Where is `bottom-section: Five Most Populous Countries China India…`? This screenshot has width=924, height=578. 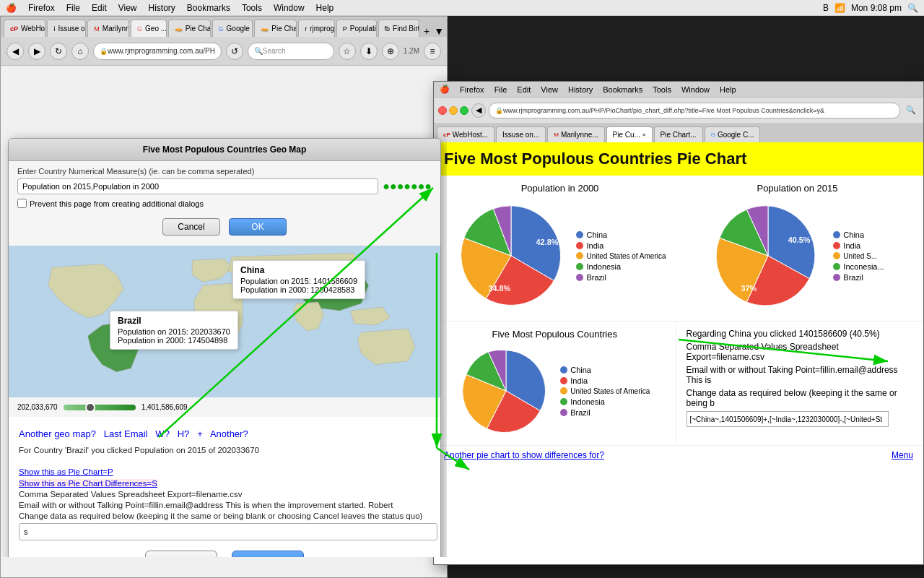 bottom-section: Five Most Populous Countries China India… is located at coordinates (679, 383).